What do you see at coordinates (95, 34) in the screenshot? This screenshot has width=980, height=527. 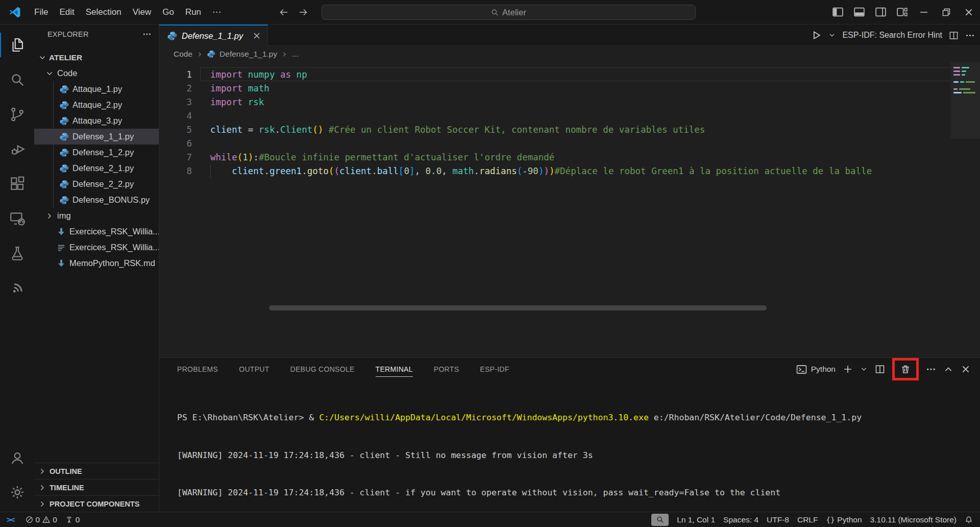 I see `explorer-title: EXPLORER` at bounding box center [95, 34].